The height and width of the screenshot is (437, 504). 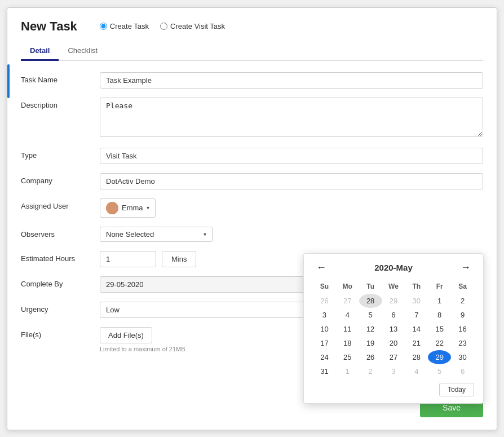 What do you see at coordinates (394, 390) in the screenshot?
I see `today-button-row: Today` at bounding box center [394, 390].